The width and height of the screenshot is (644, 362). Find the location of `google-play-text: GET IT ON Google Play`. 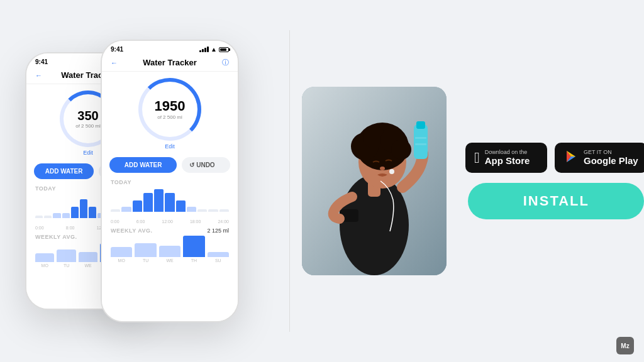

google-play-text: GET IT ON Google Play is located at coordinates (611, 158).